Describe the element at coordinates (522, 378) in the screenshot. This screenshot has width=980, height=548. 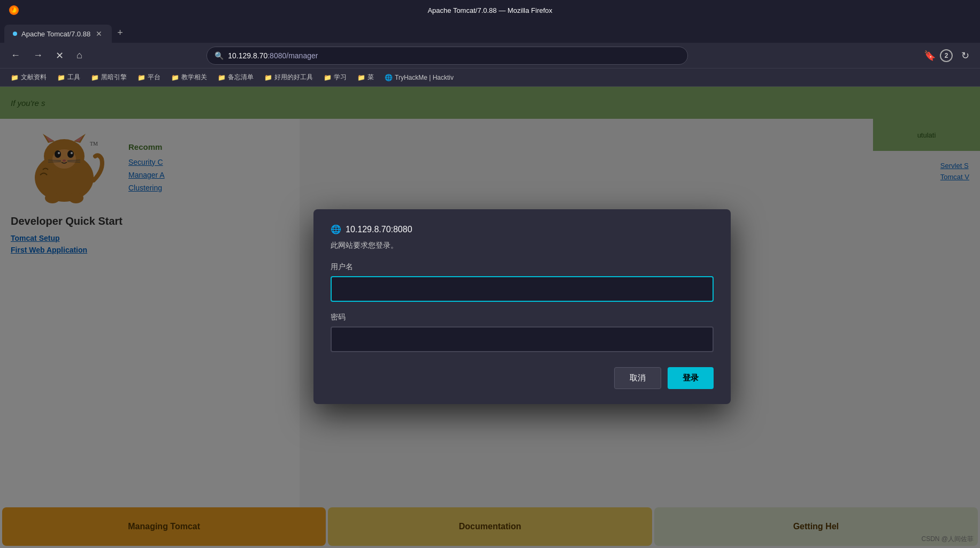
I see `dialog-buttons: 取消 登录` at that location.